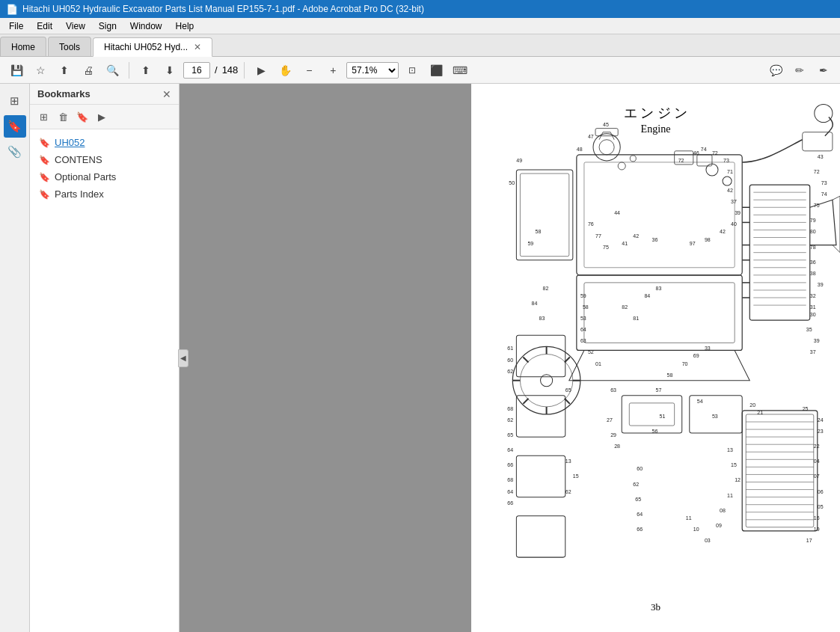  I want to click on svg-text: 52, so click(591, 352).